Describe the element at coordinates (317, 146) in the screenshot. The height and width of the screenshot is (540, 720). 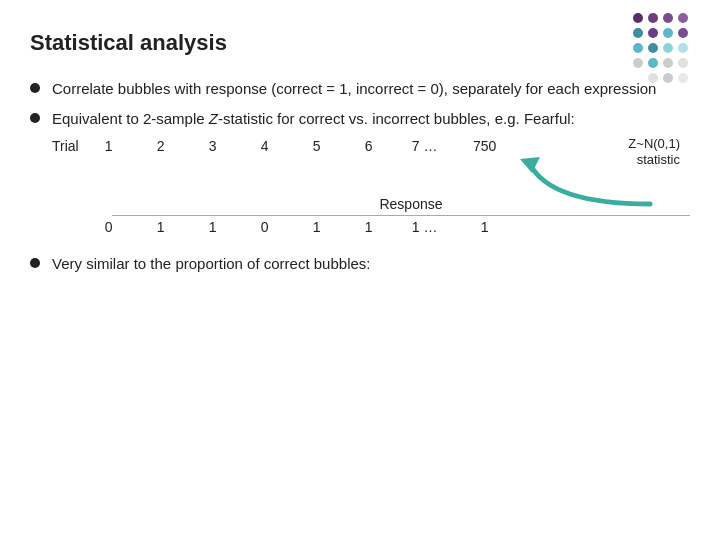
I see `trial-num-5: 5` at that location.